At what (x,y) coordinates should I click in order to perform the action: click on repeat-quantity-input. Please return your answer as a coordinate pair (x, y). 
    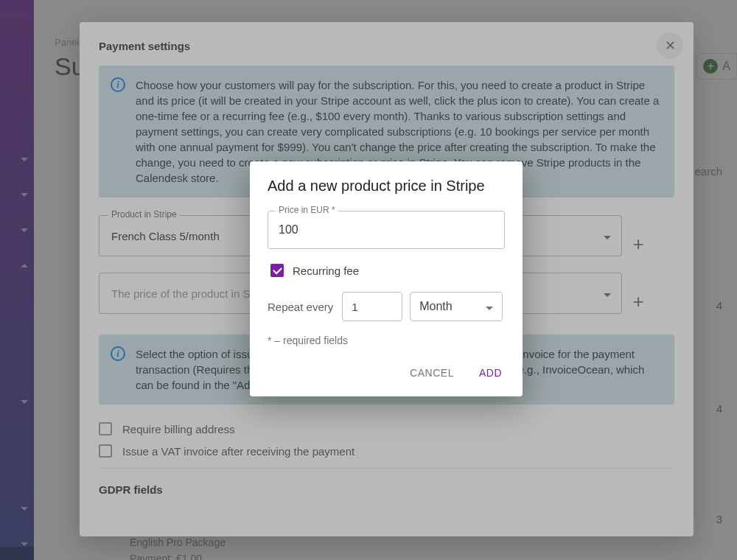
    Looking at the image, I should click on (372, 307).